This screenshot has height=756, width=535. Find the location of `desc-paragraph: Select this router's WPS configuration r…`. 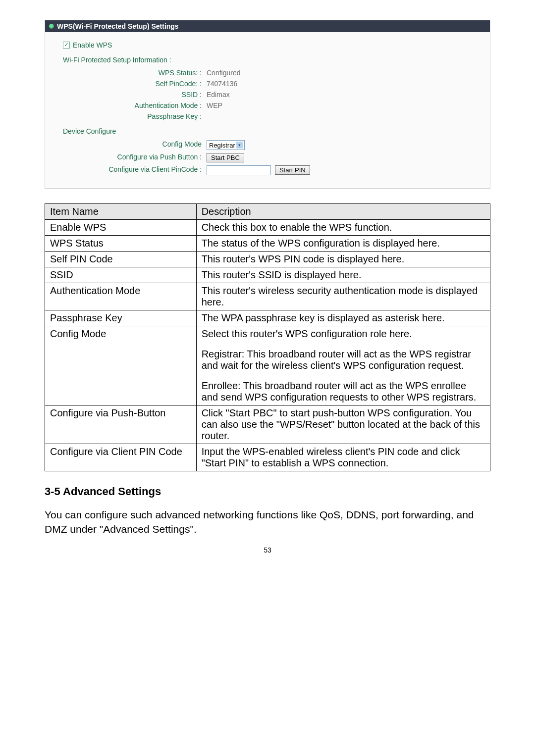

desc-paragraph: Select this router's WPS configuration r… is located at coordinates (343, 334).